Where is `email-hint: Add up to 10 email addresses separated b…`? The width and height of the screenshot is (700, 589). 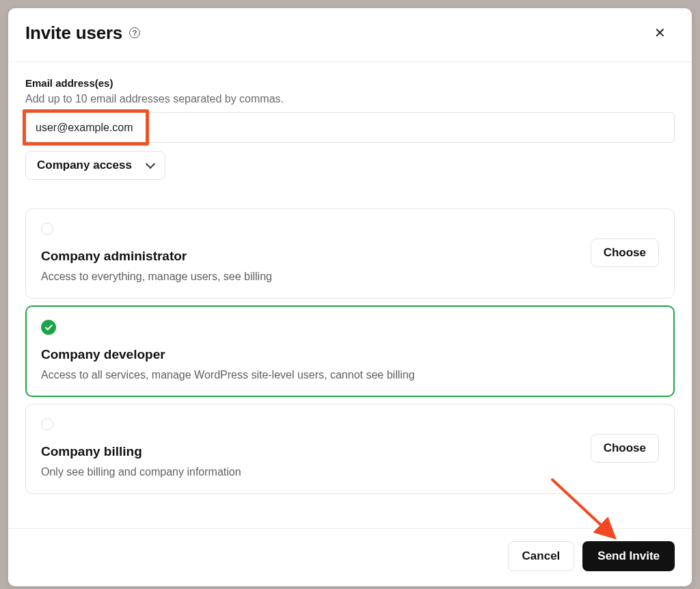
email-hint: Add up to 10 email addresses separated b… is located at coordinates (350, 99).